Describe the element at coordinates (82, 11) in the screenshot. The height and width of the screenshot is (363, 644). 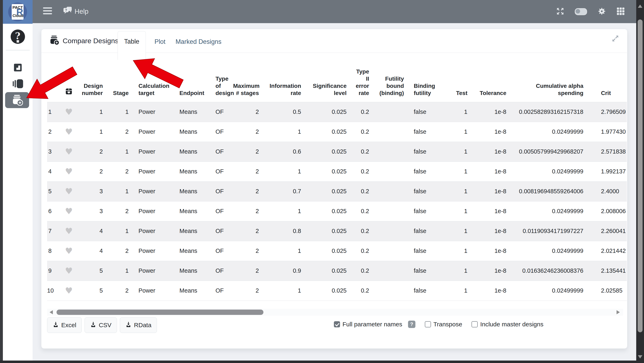
I see `help-label: Help` at that location.